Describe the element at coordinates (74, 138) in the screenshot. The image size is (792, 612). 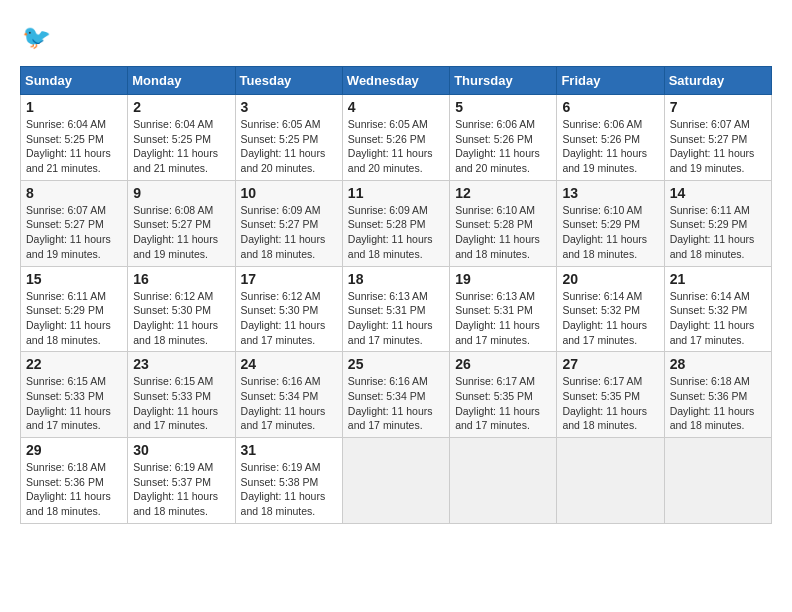
I see `calendar-cell: 1 Sunrise: 6:04 AM Sunset: 5:25 PM Dayli…` at that location.